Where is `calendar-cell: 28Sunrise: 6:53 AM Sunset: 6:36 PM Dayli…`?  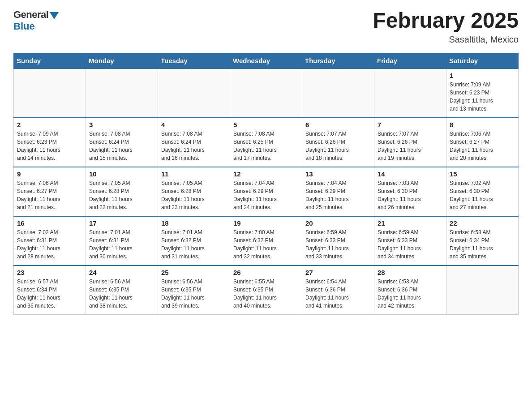 calendar-cell: 28Sunrise: 6:53 AM Sunset: 6:36 PM Dayli… is located at coordinates (410, 290).